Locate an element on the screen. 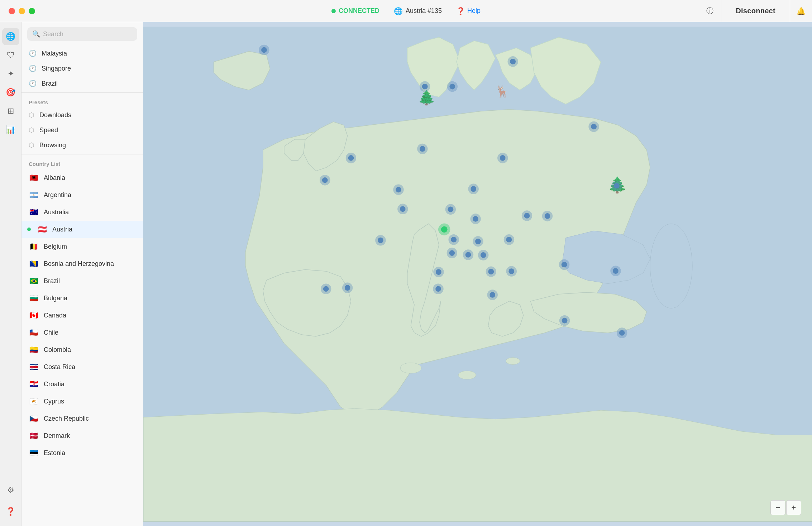  country-estonia: 🇪🇪 Estonia is located at coordinates (82, 453).